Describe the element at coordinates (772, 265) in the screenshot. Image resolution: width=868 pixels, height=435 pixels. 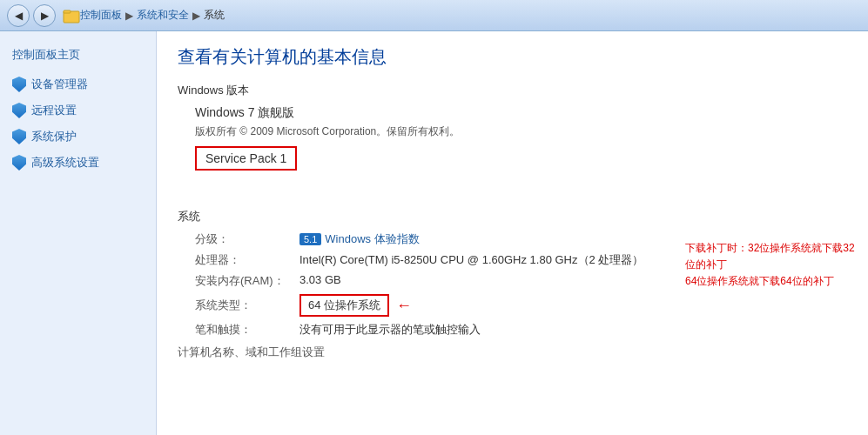
I see `annotation-text: 下载补丁时：32位操作系统就下载32位的补丁64位操作系统就下载64位的补丁` at that location.